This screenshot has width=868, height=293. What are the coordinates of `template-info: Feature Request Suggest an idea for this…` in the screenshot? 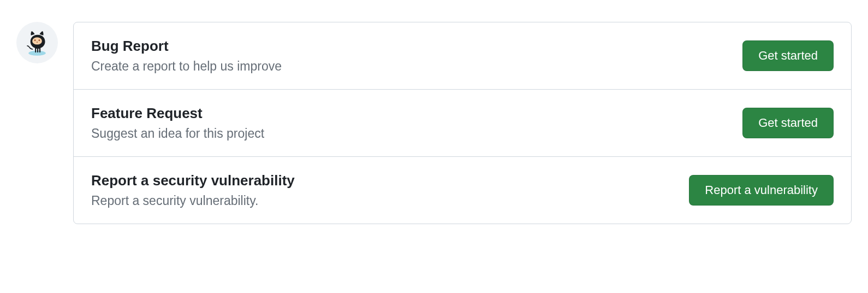 It's located at (178, 123).